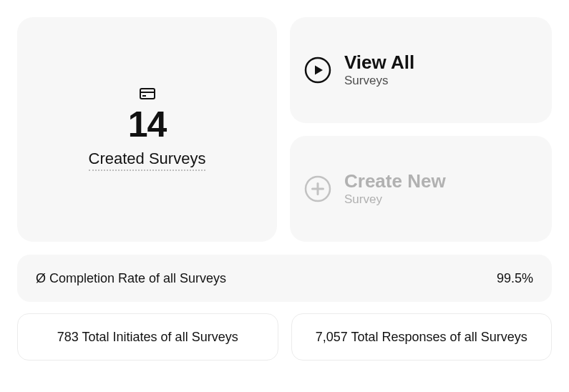  Describe the element at coordinates (421, 189) in the screenshot. I see `create-new-card: Create New Survey` at that location.